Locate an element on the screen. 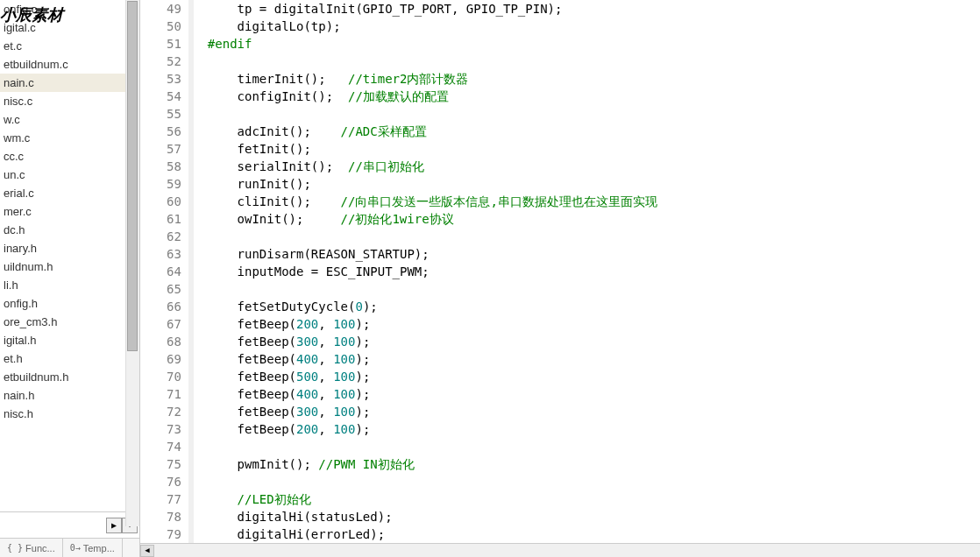 The width and height of the screenshot is (980, 557). code-line: runDisarm(REASON_STARTUP); is located at coordinates (594, 254).